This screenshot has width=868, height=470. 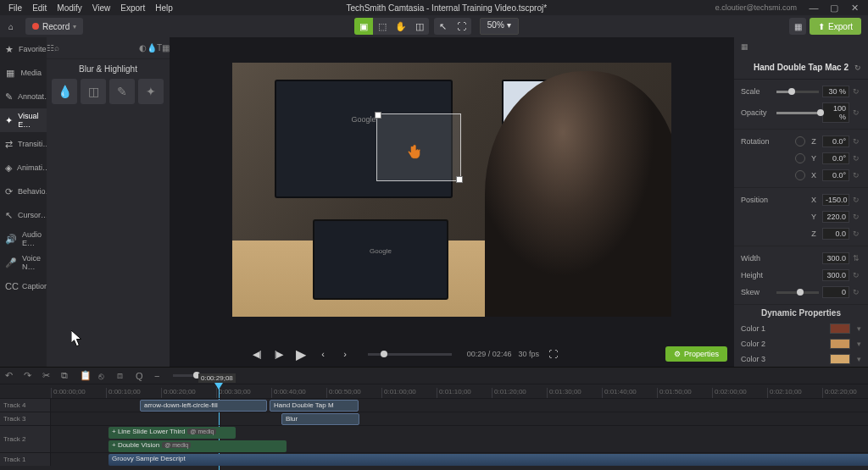 I want to click on select-tool: ⬚, so click(x=382, y=26).